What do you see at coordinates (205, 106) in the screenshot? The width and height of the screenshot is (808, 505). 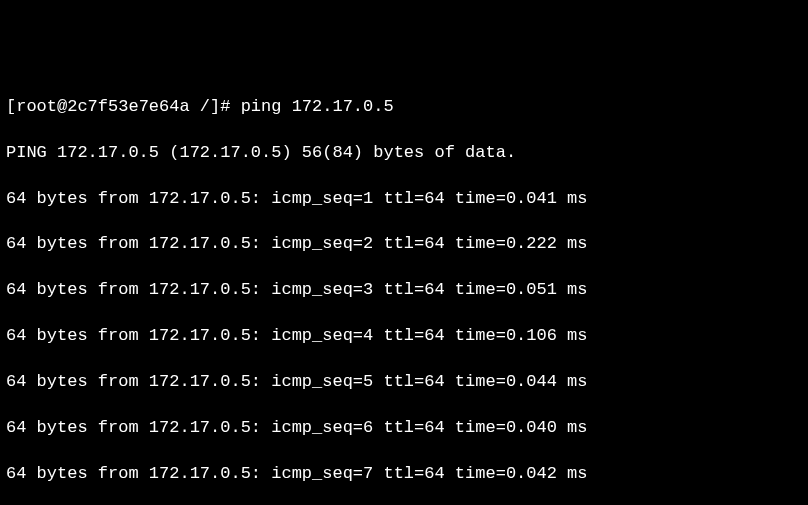 I see `prompt-path: /` at bounding box center [205, 106].